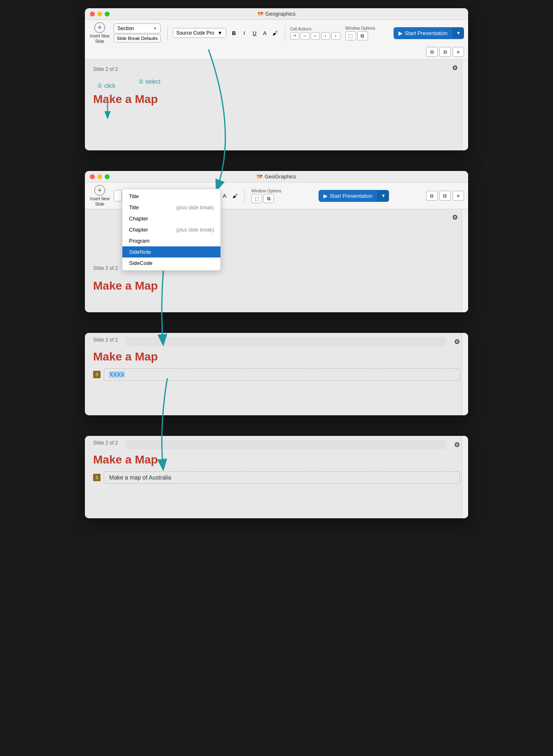  I want to click on cell-action-icon-1: ⊣, so click(295, 36).